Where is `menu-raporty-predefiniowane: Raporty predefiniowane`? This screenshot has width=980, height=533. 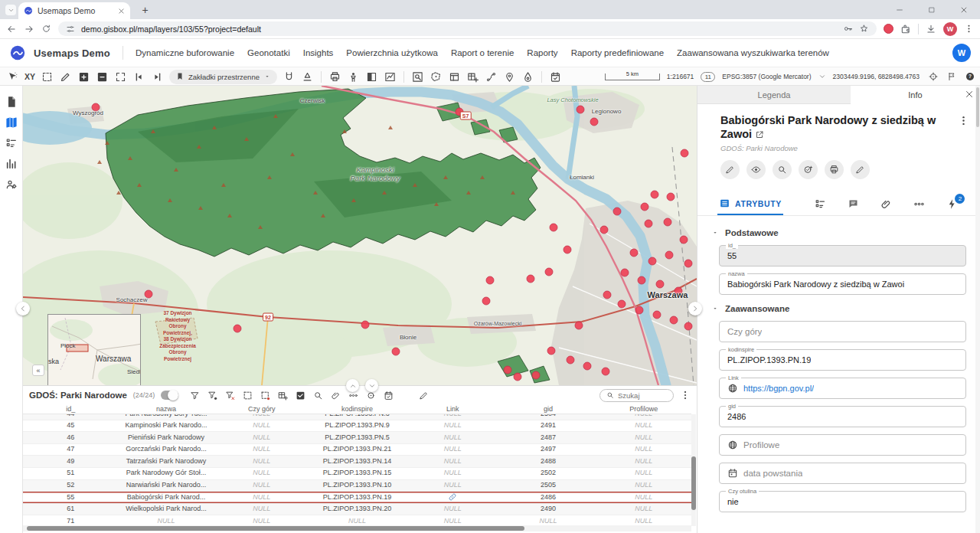 menu-raporty-predefiniowane: Raporty predefiniowane is located at coordinates (617, 53).